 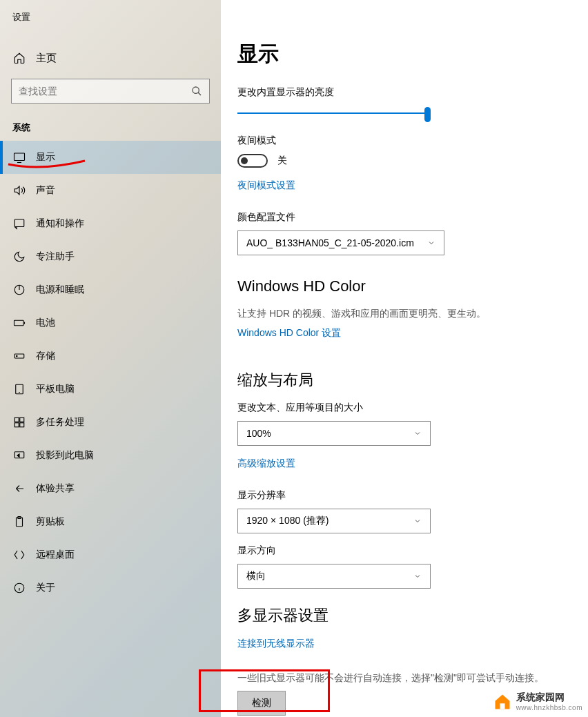 I want to click on sidebar-item-remote: 远程桌面, so click(x=110, y=555).